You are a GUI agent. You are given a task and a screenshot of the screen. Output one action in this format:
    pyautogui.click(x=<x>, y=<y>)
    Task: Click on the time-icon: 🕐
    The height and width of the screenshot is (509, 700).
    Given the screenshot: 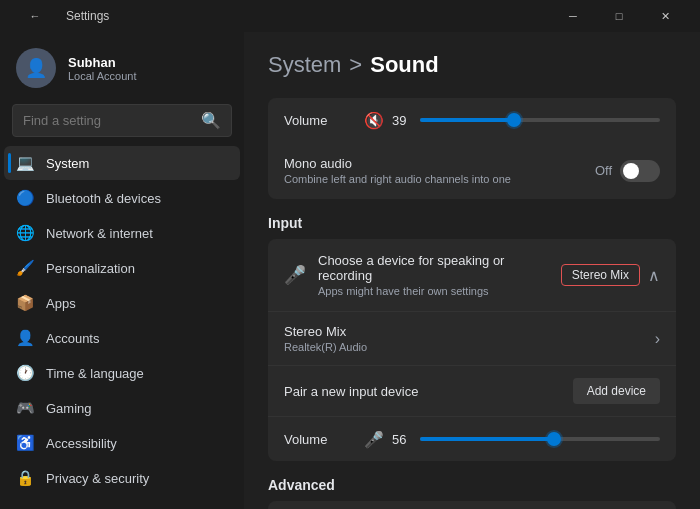 What is the action you would take?
    pyautogui.click(x=25, y=373)
    